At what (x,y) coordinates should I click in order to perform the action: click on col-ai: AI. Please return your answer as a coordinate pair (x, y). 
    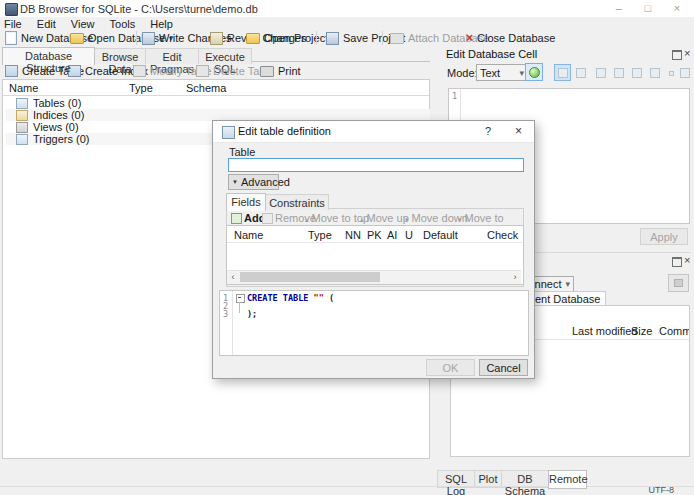
    Looking at the image, I should click on (392, 235).